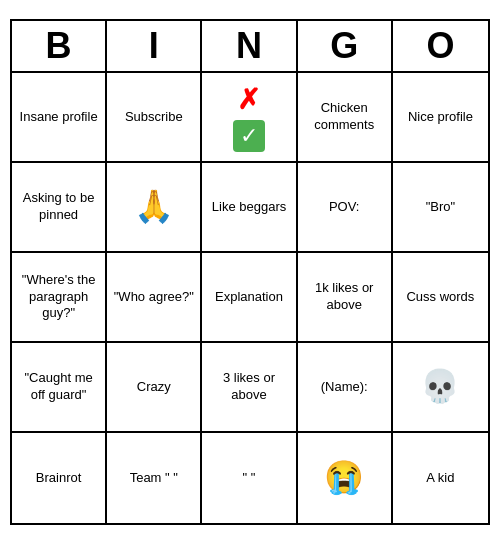  Describe the element at coordinates (60, 298) in the screenshot. I see `bingo-cell-10: "Where's the paragraph guy?"` at that location.